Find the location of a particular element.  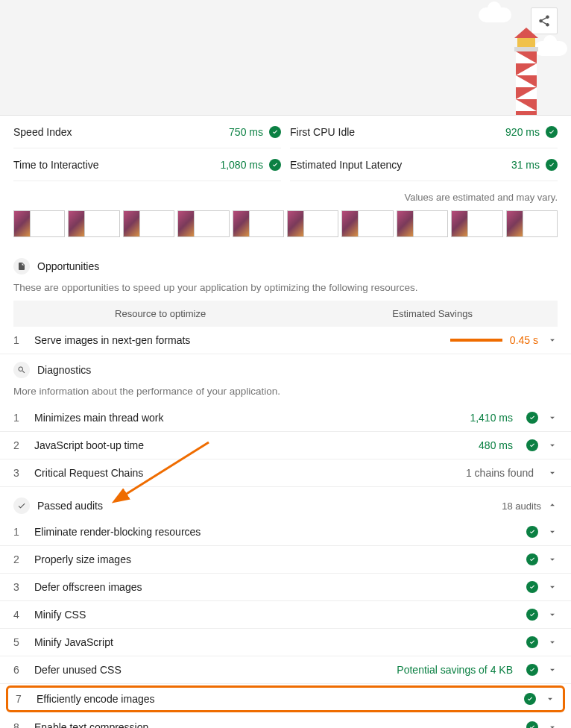

metric-row: Time to Interactive 1,080 ms is located at coordinates (148, 165).